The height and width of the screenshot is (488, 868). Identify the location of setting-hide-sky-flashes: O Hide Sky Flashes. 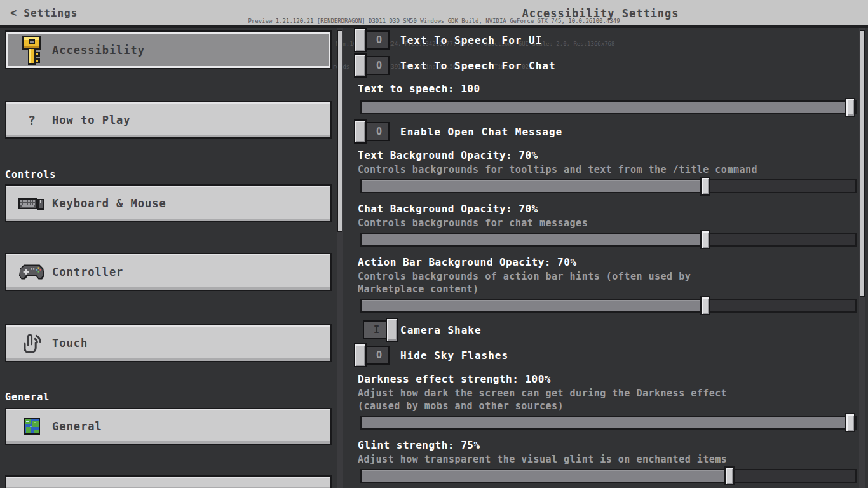
(431, 355).